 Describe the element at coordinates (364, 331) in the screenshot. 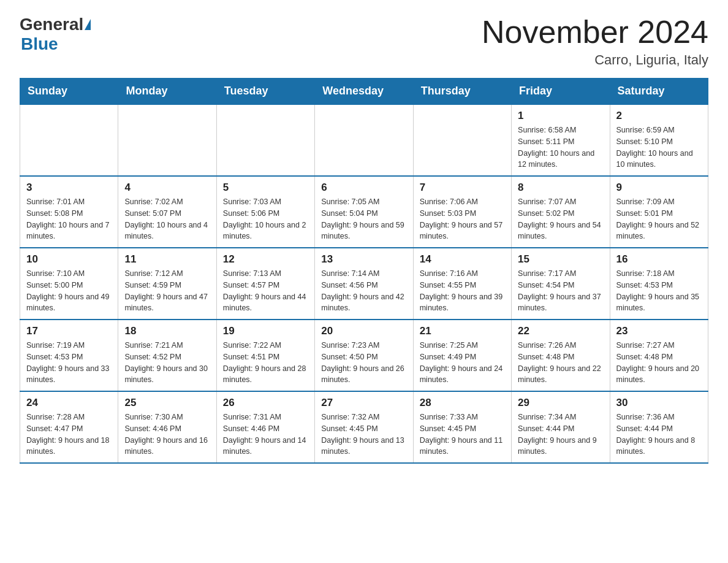

I see `day-number: 20` at that location.